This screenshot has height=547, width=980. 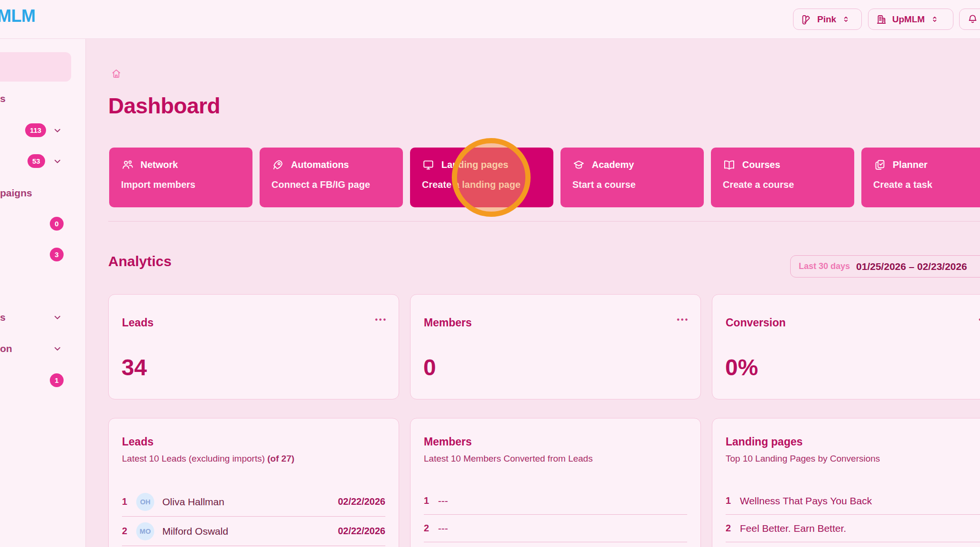 What do you see at coordinates (508, 459) in the screenshot?
I see `list-subtitle: Latest 10 Members Converted from Leads` at bounding box center [508, 459].